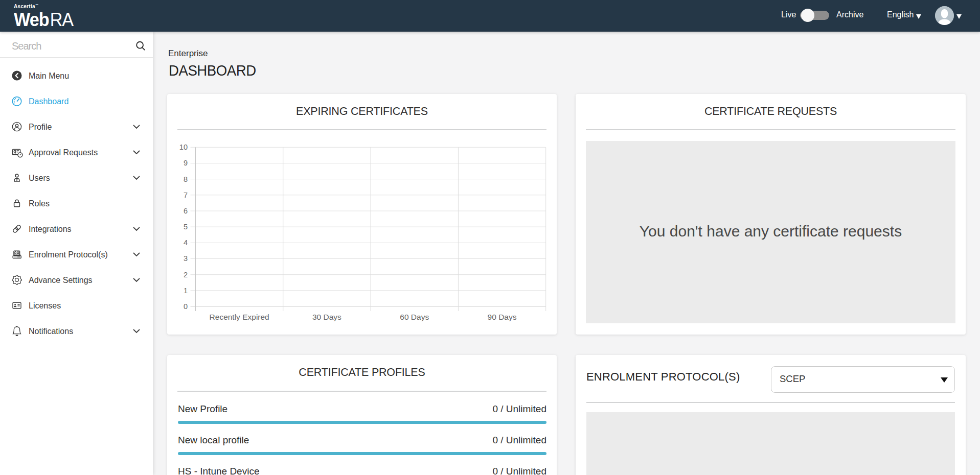 Image resolution: width=980 pixels, height=475 pixels. Describe the element at coordinates (186, 275) in the screenshot. I see `svg-text: 2` at that location.